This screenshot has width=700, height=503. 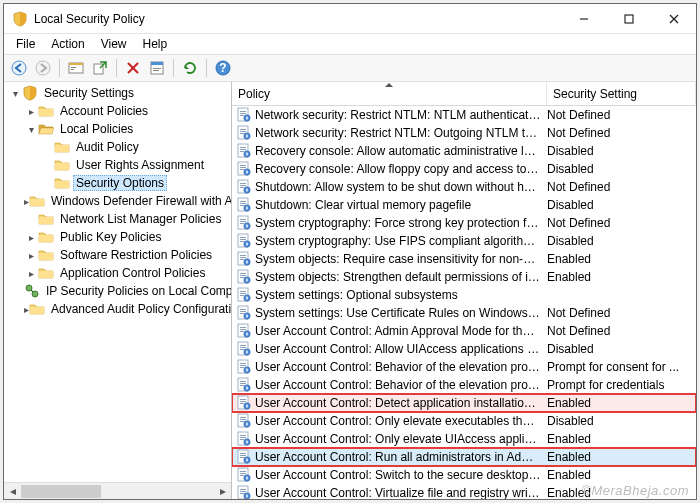 What do you see at coordinates (622, 94) in the screenshot?
I see `column-setting: Security Setting` at bounding box center [622, 94].